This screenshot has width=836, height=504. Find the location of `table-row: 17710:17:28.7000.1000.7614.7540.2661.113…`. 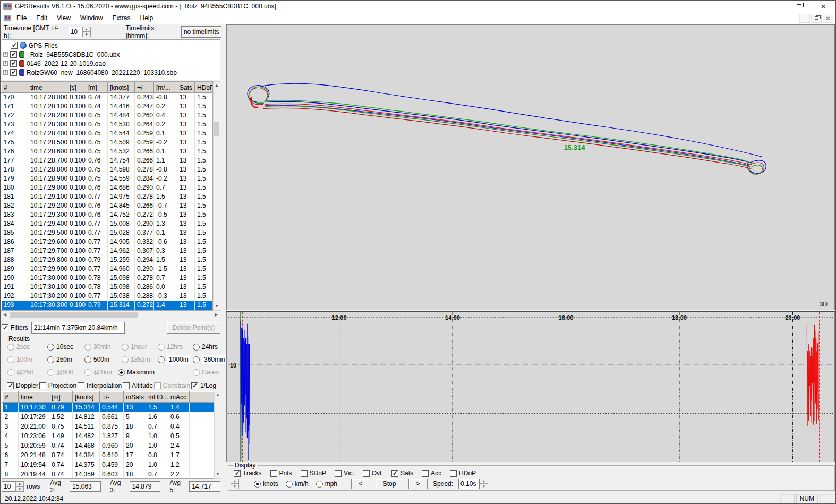

table-row: 17710:17:28.7000.1000.7614.7540.2661.113… is located at coordinates (107, 160).